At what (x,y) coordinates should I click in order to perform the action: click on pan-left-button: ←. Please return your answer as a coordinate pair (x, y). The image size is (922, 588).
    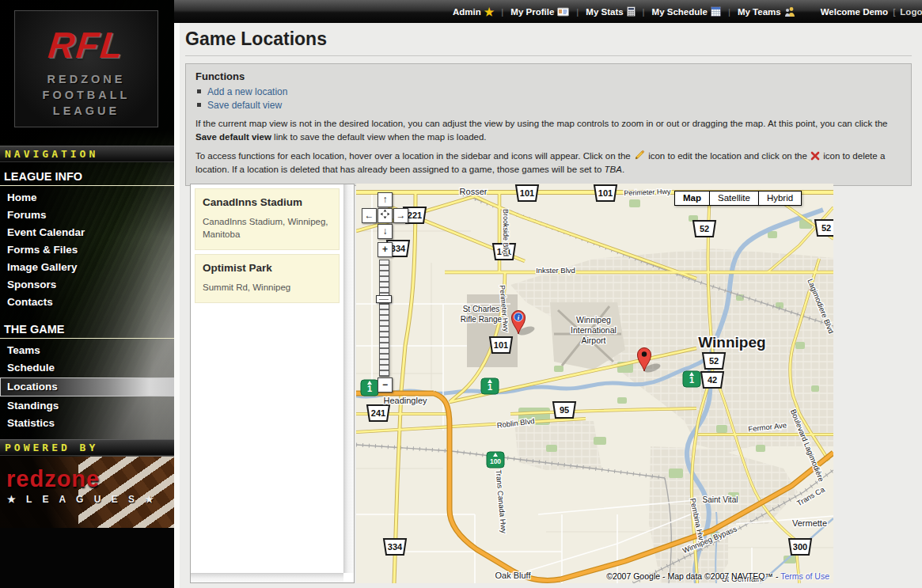
    Looking at the image, I should click on (369, 215).